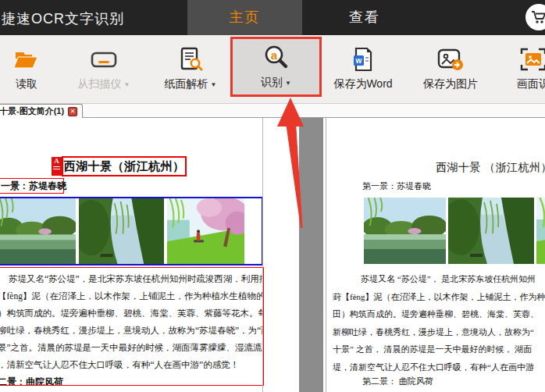 This screenshot has height=392, width=545. I want to click on svg-text: a, so click(273, 55).